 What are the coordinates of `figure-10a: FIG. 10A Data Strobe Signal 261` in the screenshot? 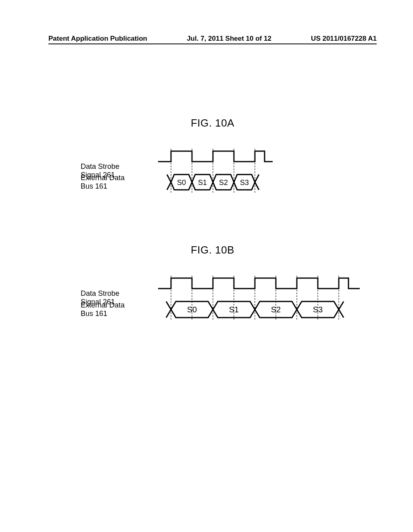 It's located at (213, 154).